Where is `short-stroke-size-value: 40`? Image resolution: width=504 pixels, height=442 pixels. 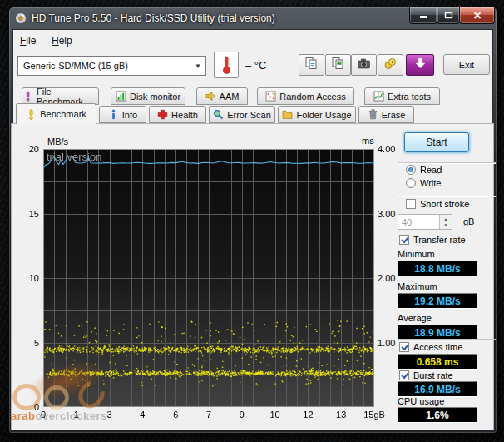
short-stroke-size-value: 40 is located at coordinates (407, 222).